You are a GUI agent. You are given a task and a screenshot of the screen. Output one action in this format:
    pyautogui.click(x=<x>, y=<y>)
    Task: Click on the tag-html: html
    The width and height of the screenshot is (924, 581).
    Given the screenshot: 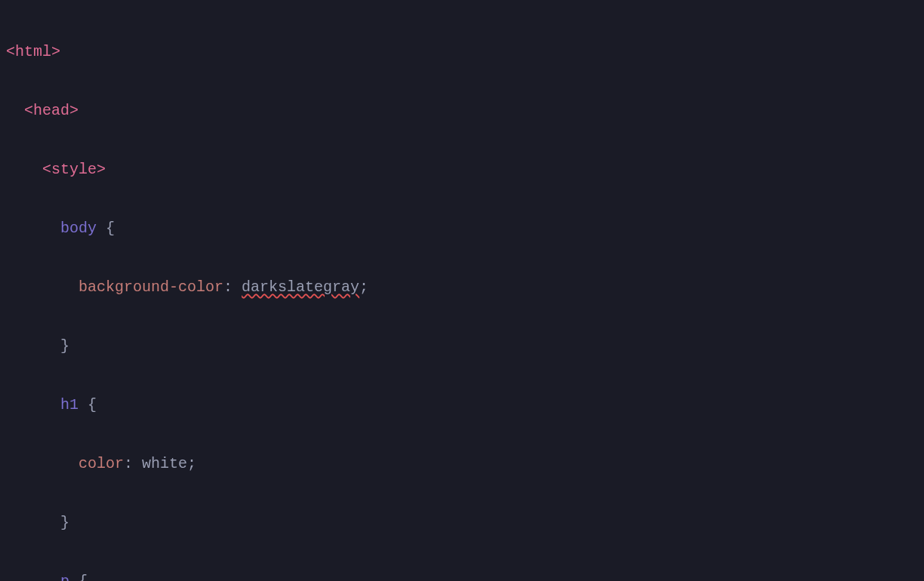 What is the action you would take?
    pyautogui.click(x=33, y=51)
    